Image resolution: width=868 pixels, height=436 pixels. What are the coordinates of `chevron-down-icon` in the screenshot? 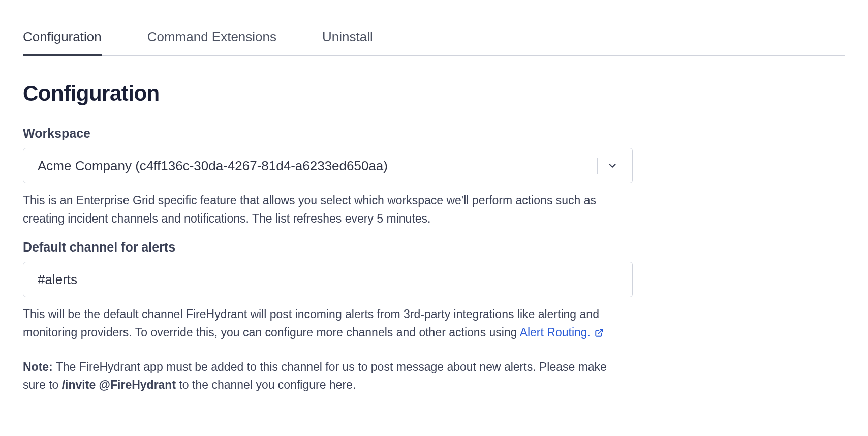 It's located at (612, 166).